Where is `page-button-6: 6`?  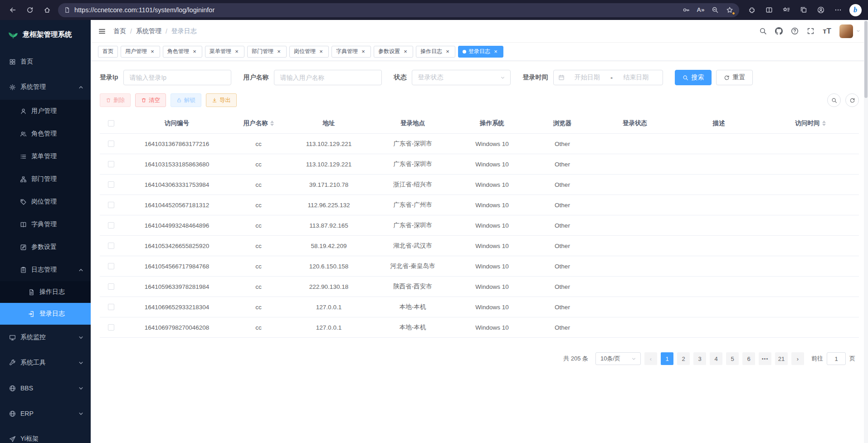
page-button-6: 6 is located at coordinates (749, 359).